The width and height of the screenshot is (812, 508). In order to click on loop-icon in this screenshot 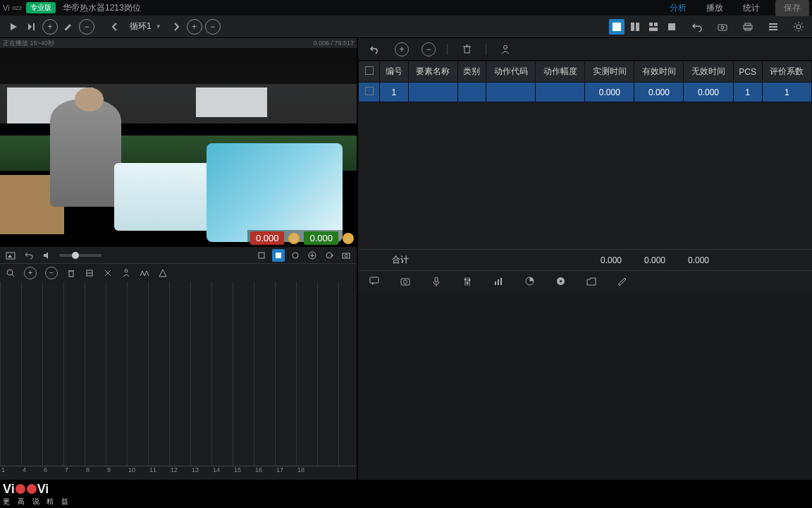, I will do `click(329, 255)`.